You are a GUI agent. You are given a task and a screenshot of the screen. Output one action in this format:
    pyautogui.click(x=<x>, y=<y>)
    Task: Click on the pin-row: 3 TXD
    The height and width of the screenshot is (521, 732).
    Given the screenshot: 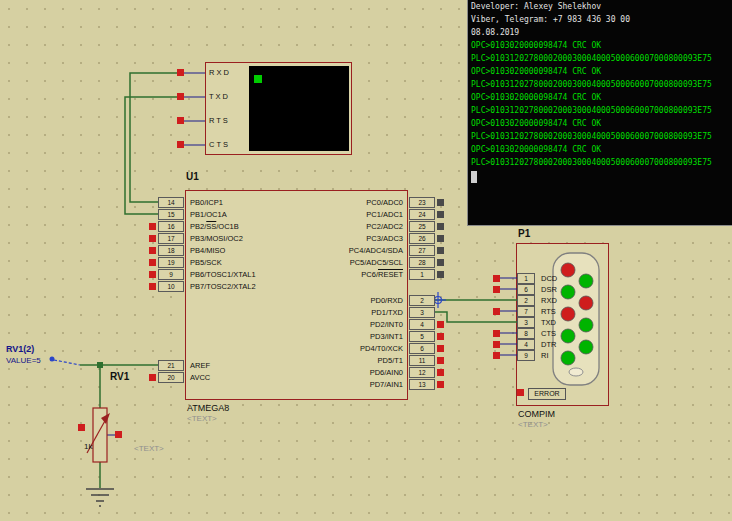 What is the action you would take?
    pyautogui.click(x=537, y=322)
    